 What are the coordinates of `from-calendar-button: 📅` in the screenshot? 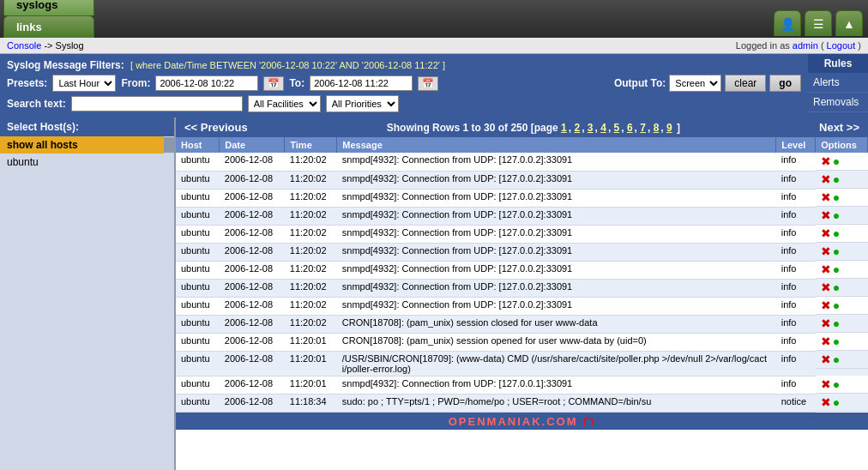 It's located at (274, 84).